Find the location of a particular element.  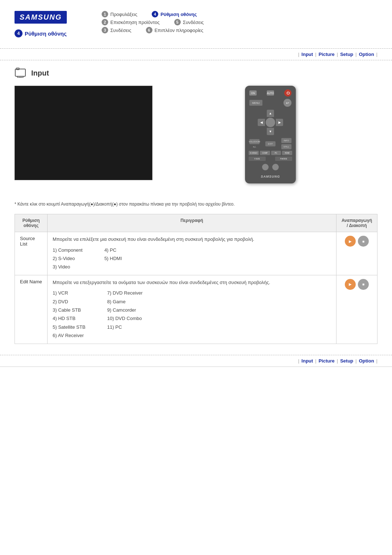

remote-auto-btn: AUTO is located at coordinates (270, 93).